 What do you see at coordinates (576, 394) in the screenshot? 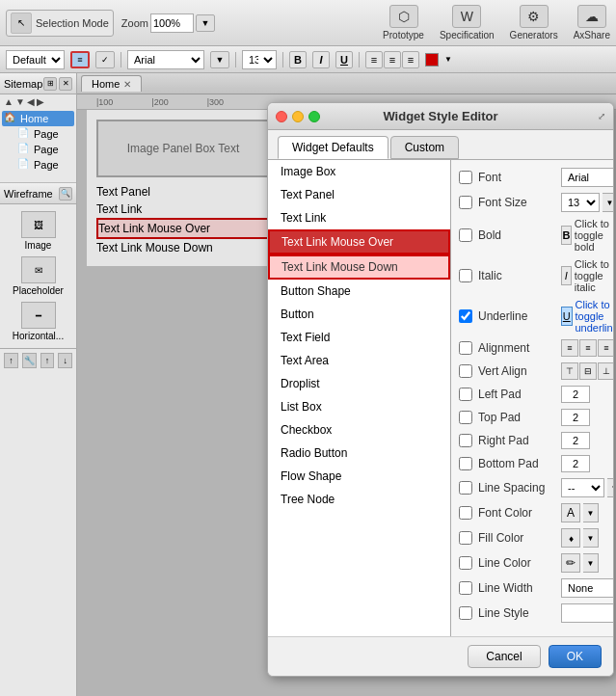
I see `left-pad-input` at bounding box center [576, 394].